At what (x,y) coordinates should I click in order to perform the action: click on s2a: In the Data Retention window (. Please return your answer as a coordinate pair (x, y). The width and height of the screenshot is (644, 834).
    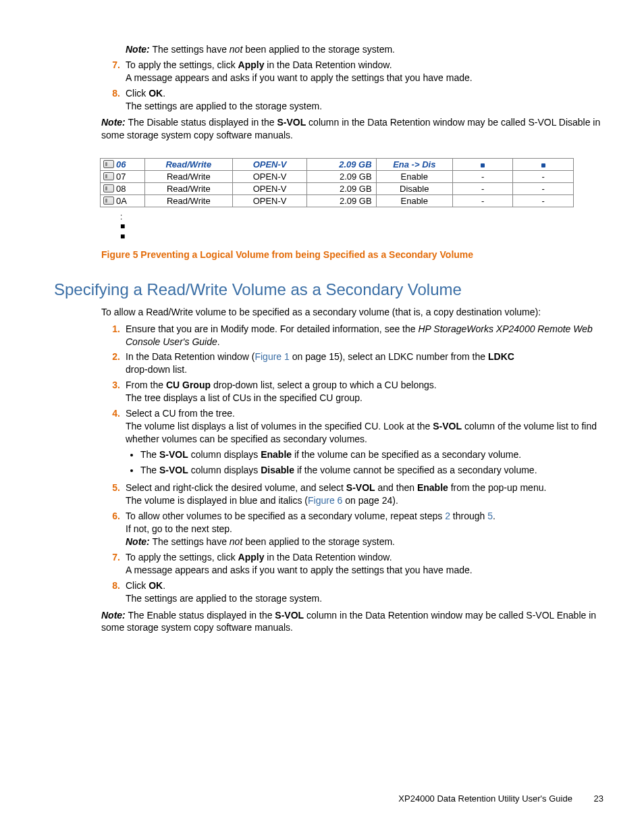
    Looking at the image, I should click on (190, 357).